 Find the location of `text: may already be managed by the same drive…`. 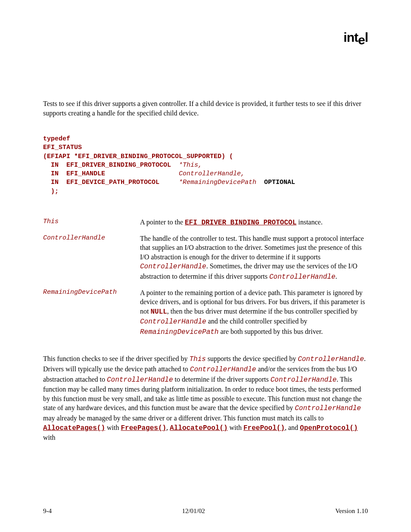

text: may already be managed by the same drive… is located at coordinates (184, 418).